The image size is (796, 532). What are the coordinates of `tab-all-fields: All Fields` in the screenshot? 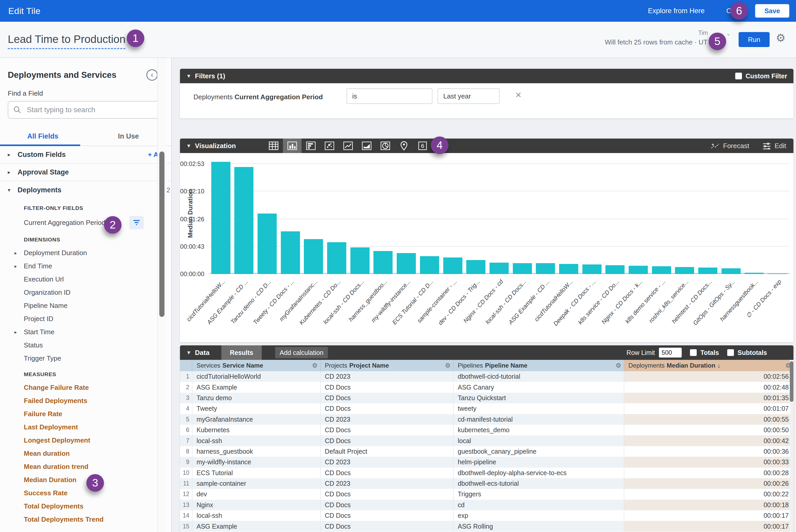 It's located at (43, 138).